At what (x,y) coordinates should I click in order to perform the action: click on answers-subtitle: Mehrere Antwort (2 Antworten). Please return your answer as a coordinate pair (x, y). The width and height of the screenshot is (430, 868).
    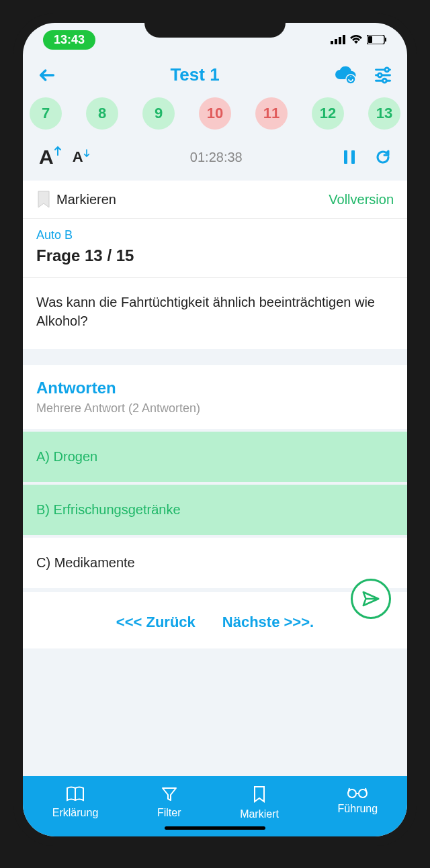
    Looking at the image, I should click on (215, 415).